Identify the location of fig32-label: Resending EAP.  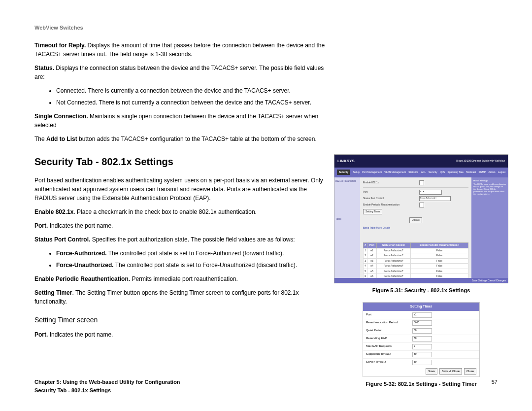
(388, 339).